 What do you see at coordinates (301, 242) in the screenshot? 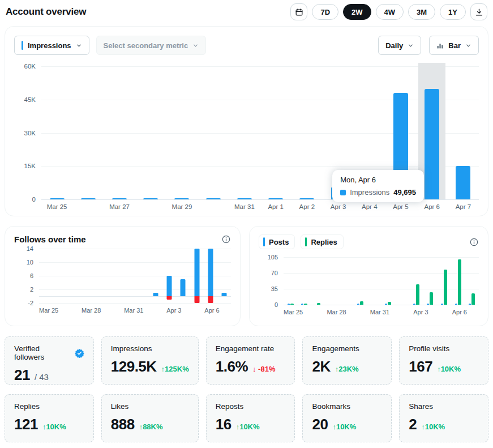
I see `posts-replies-legend: Posts Replies` at bounding box center [301, 242].